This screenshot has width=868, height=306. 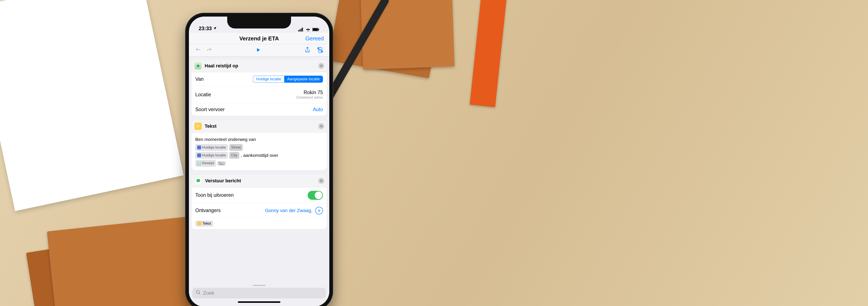 What do you see at coordinates (198, 50) in the screenshot?
I see `undo-button` at bounding box center [198, 50].